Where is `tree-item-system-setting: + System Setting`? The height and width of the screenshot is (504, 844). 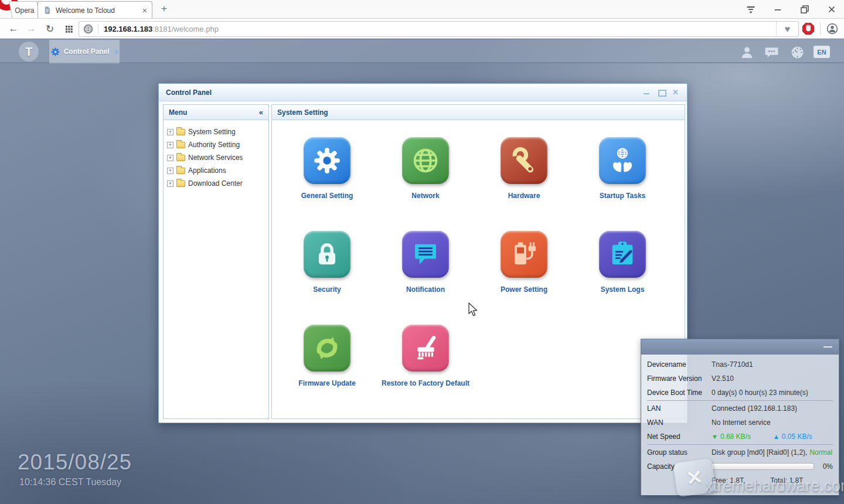 tree-item-system-setting: + System Setting is located at coordinates (217, 132).